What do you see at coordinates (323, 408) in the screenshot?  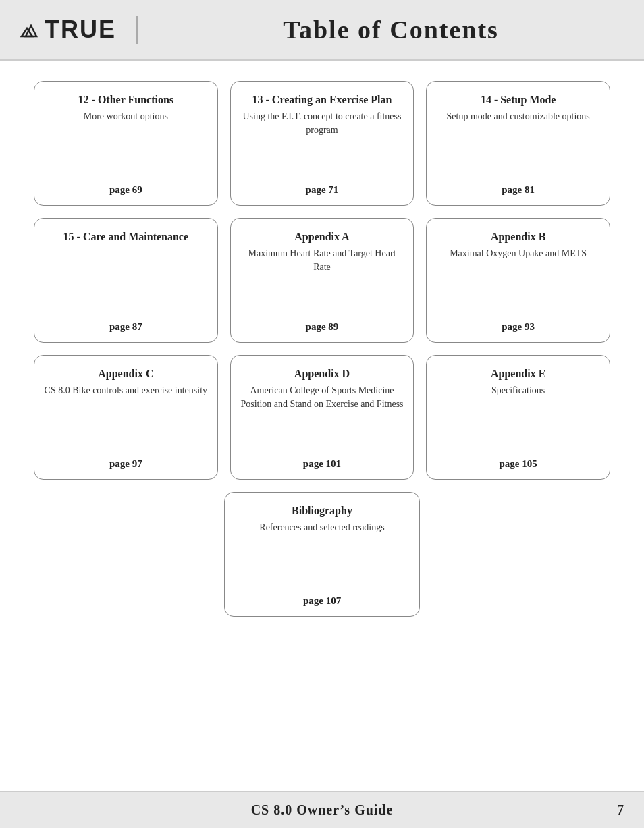 I see `card-body: Appendix D American College of Sports Me…` at bounding box center [323, 408].